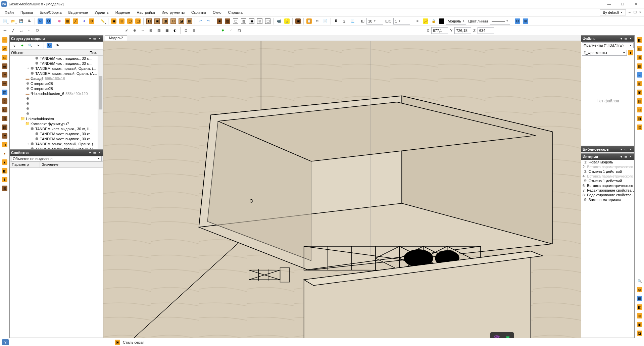  What do you see at coordinates (95, 39) in the screenshot?
I see `tree-panel-pin-button: ▭` at bounding box center [95, 39].